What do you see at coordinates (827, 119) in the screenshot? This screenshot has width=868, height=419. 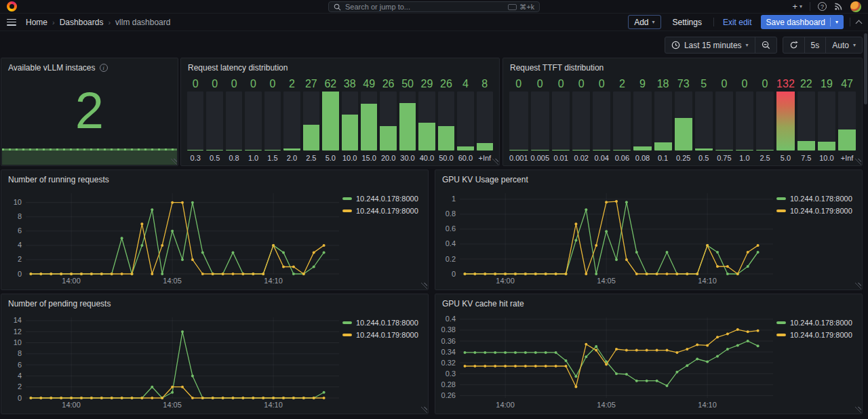 I see `bar: 1910.0` at bounding box center [827, 119].